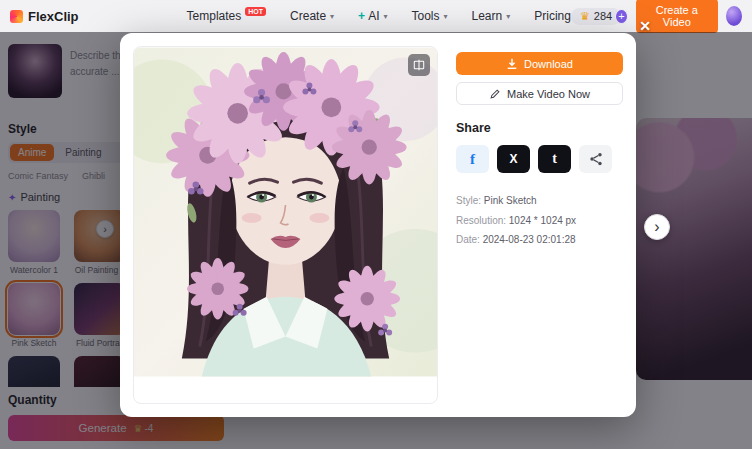 Image resolution: width=752 pixels, height=449 pixels. What do you see at coordinates (596, 159) in the screenshot?
I see `share-nodes-icon` at bounding box center [596, 159].